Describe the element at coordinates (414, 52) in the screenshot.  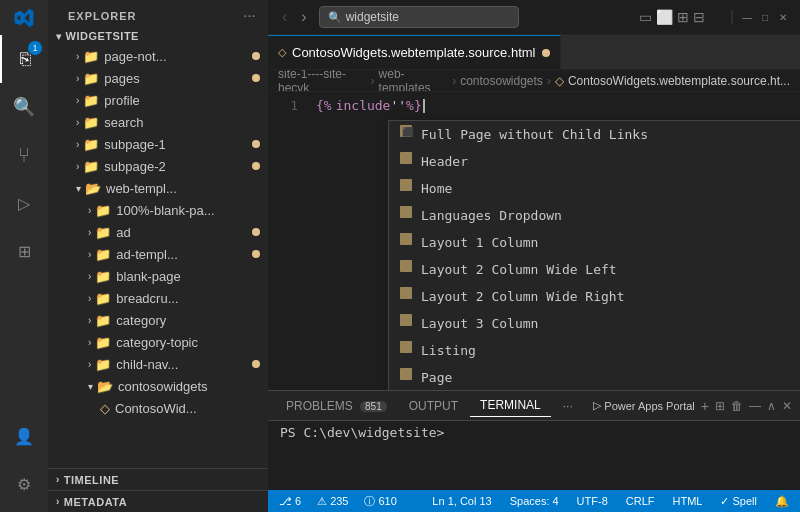
I see `tab-label: ContosoWidgets.webtemplate.source.html` at that location.